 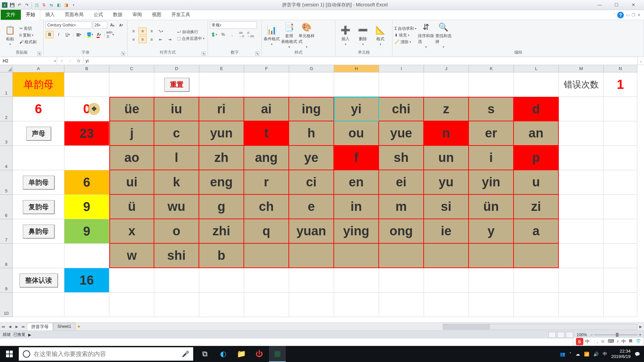 What do you see at coordinates (608, 342) in the screenshot?
I see `ime-toolbar: S 中ㆍ,☺⌨♪中🛠👕` at bounding box center [608, 342].